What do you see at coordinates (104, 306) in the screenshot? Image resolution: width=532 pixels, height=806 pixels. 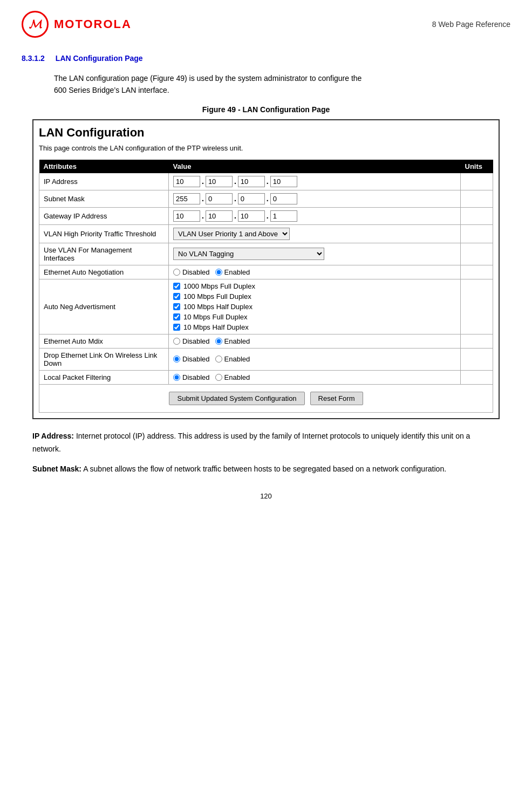 I see `label-auto-neg-advert: Auto Neg Advertisment` at bounding box center [104, 306].